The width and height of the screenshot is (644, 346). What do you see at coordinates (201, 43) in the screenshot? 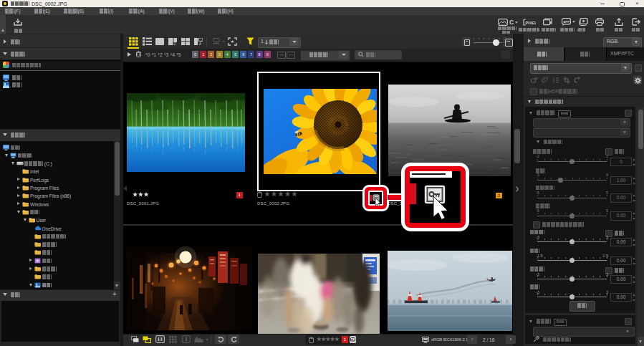
I see `svg-text: 3` at bounding box center [201, 43].